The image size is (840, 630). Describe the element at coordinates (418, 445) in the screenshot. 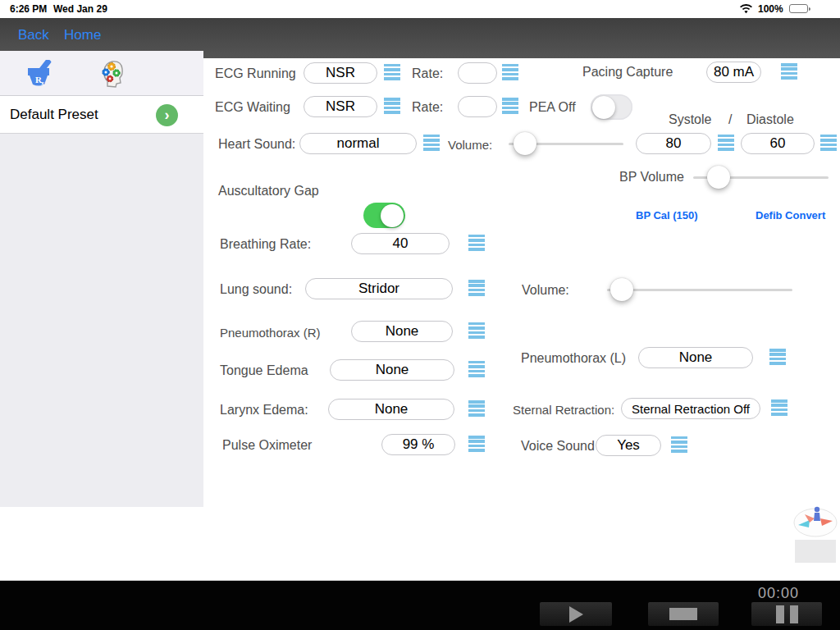

I see `pulse-oximeter-field: 99 %` at that location.